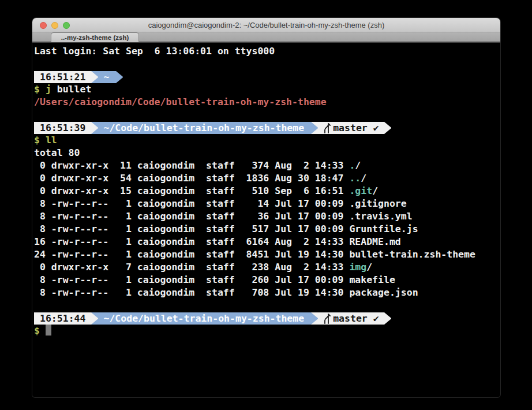  Describe the element at coordinates (266, 242) in the screenshot. I see `terminal-line: 16 -rw-r--r-- 1 caiogondim staff 6164 Au…` at that location.